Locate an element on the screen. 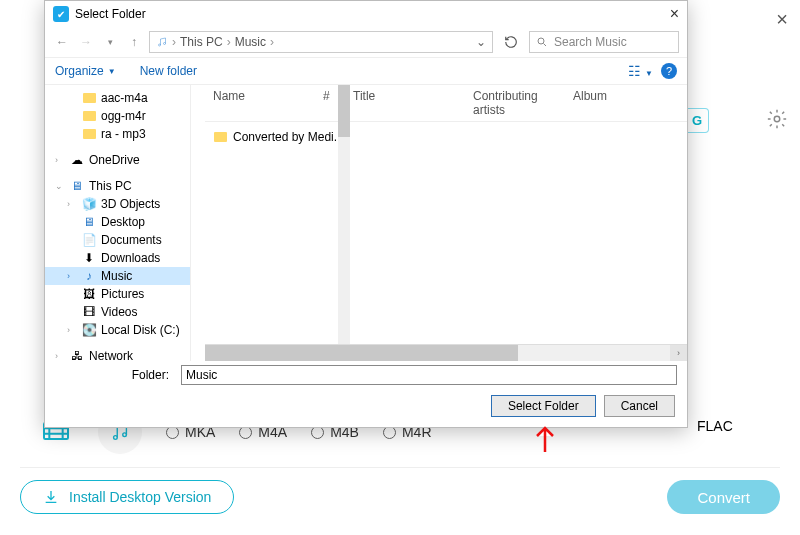  new-folder-button: New folder is located at coordinates (168, 71).